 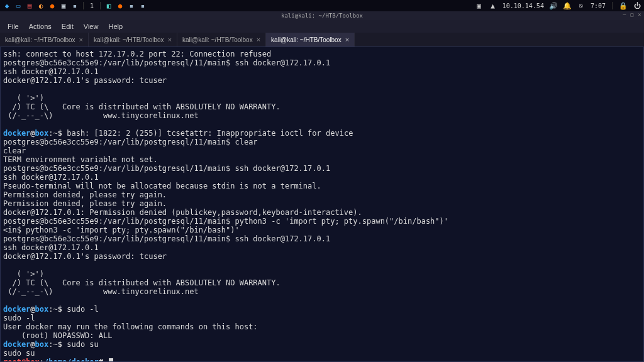 What do you see at coordinates (625, 15) in the screenshot?
I see `minimize-button: –` at bounding box center [625, 15].